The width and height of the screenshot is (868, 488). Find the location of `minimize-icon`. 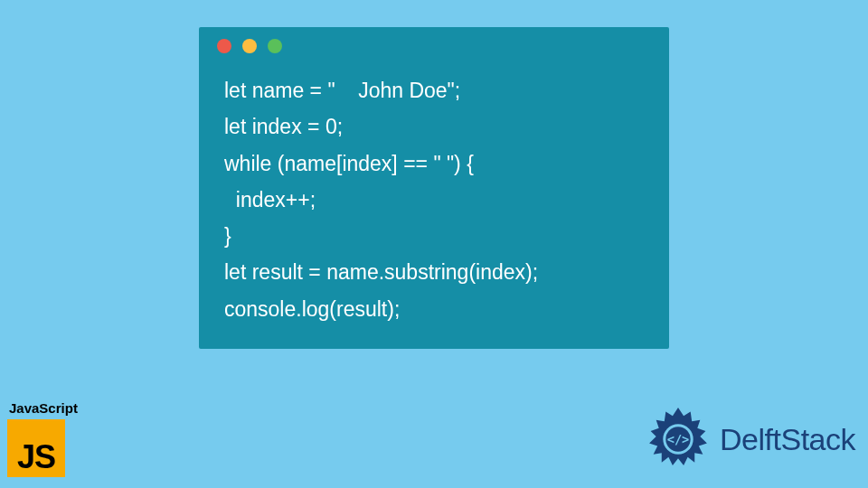

minimize-icon is located at coordinates (250, 46).